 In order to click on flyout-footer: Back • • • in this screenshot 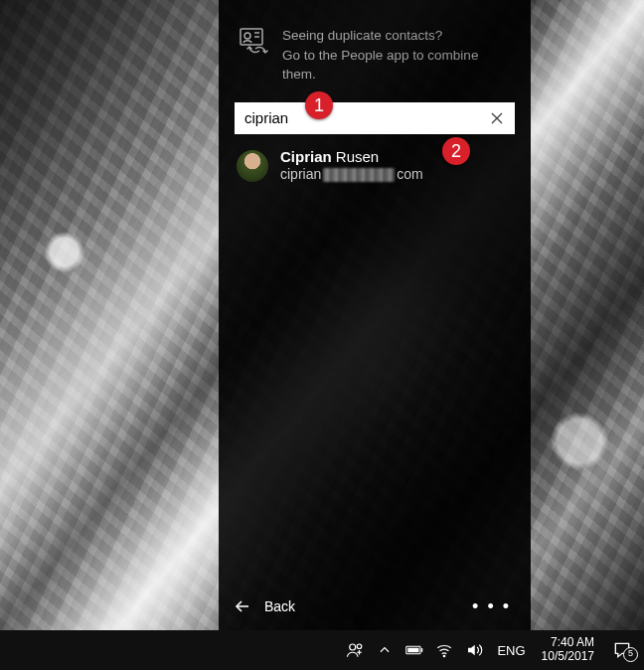, I will do `click(375, 606)`.